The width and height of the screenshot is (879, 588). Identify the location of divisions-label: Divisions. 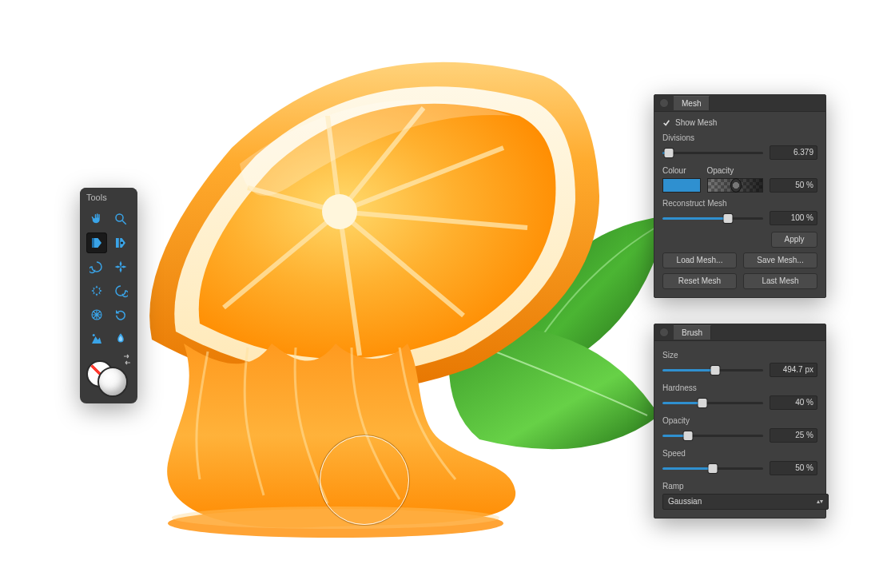
(740, 137).